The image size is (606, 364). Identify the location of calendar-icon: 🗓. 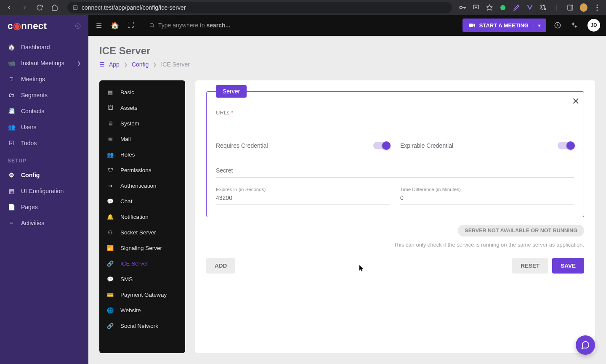
(11, 79).